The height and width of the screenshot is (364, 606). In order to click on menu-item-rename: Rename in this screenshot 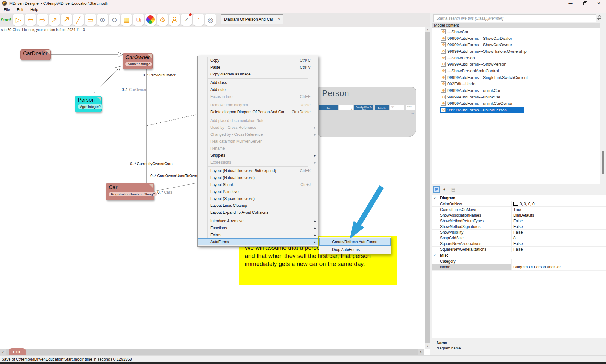, I will do `click(258, 148)`.